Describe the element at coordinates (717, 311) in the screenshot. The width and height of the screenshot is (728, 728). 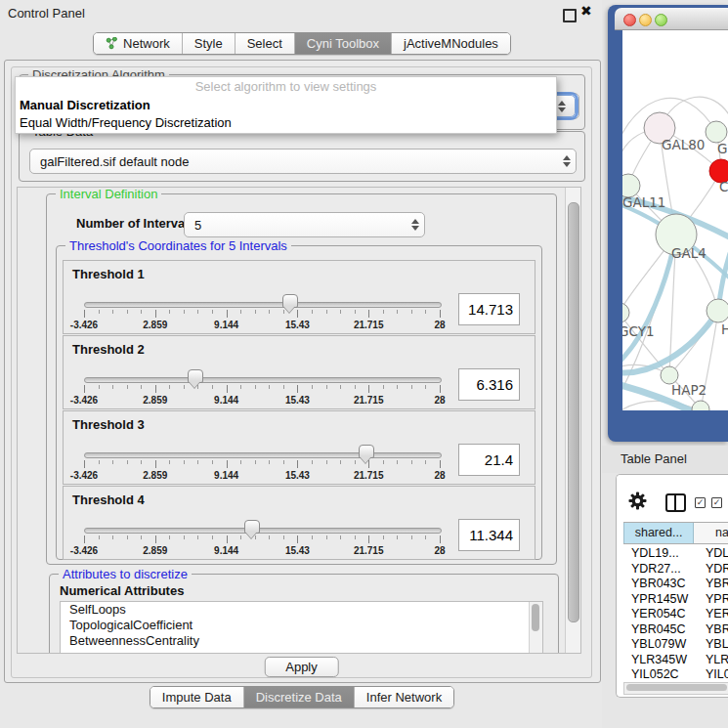
I see `network-node-node-partial-h` at that location.